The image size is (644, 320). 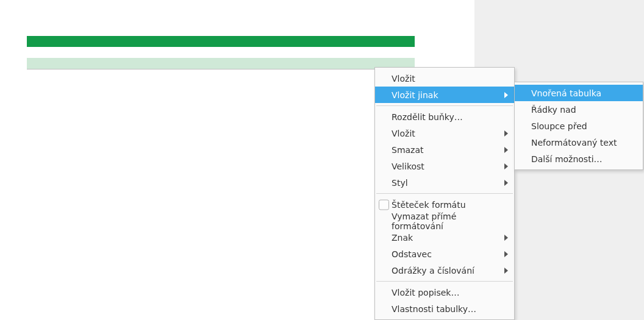 What do you see at coordinates (402, 238) in the screenshot?
I see `menu-item-label: Znak` at bounding box center [402, 238].